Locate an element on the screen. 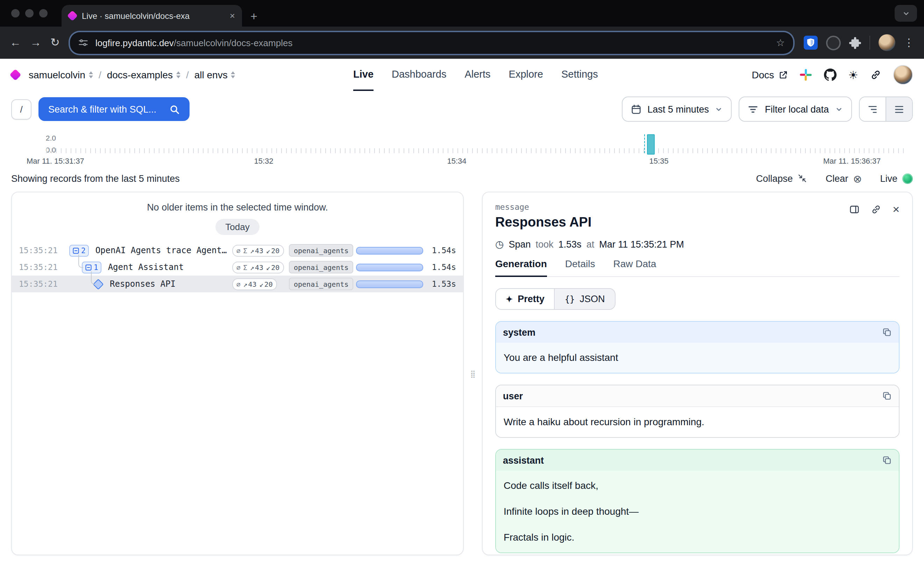 The image size is (924, 563). local-filter-select: Filter local data is located at coordinates (796, 109).